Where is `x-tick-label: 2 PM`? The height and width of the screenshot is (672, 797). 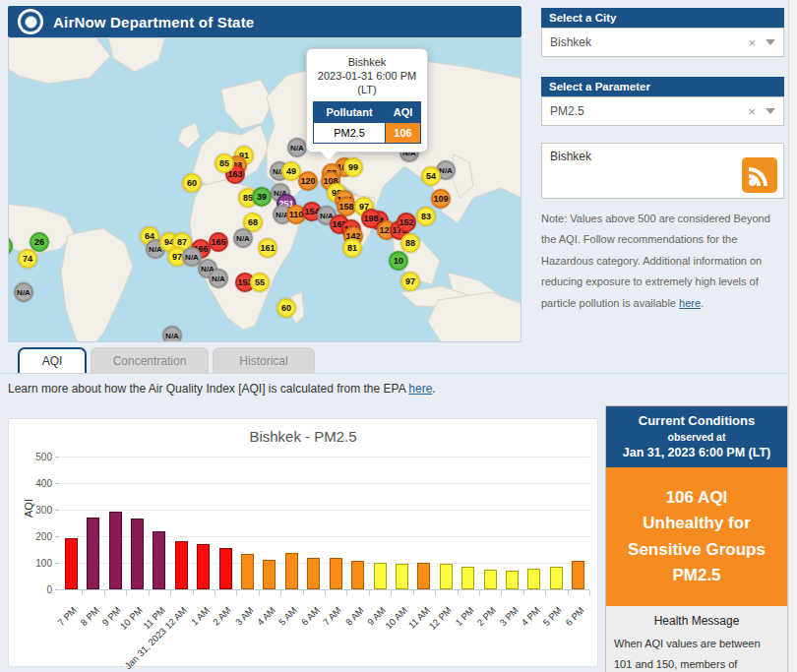
x-tick-label: 2 PM is located at coordinates (486, 616).